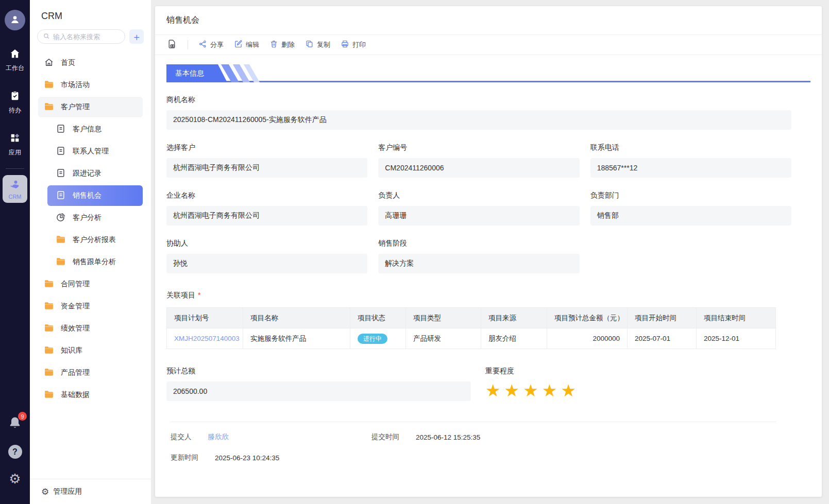 This screenshot has width=829, height=504. Describe the element at coordinates (94, 262) in the screenshot. I see `sidebar-item-label: 销售跟单分析` at that location.